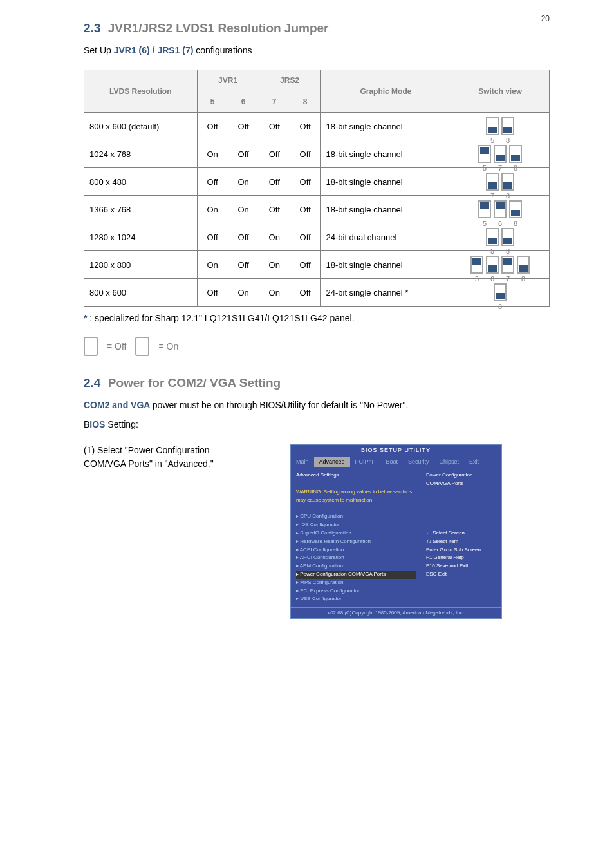 This screenshot has height=868, width=614. What do you see at coordinates (393, 462) in the screenshot?
I see `bios-menu-item: Boot` at bounding box center [393, 462].